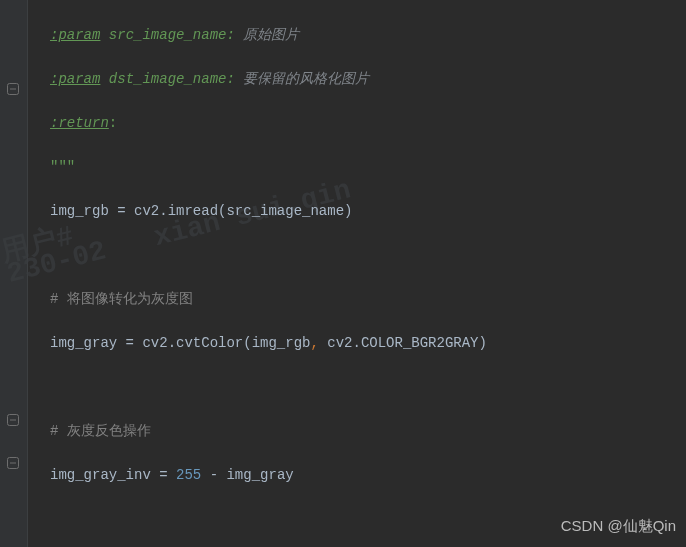 The image size is (686, 547). I want to click on code-line: img_rgb = cv2.imread(src_image_name), so click(368, 211).